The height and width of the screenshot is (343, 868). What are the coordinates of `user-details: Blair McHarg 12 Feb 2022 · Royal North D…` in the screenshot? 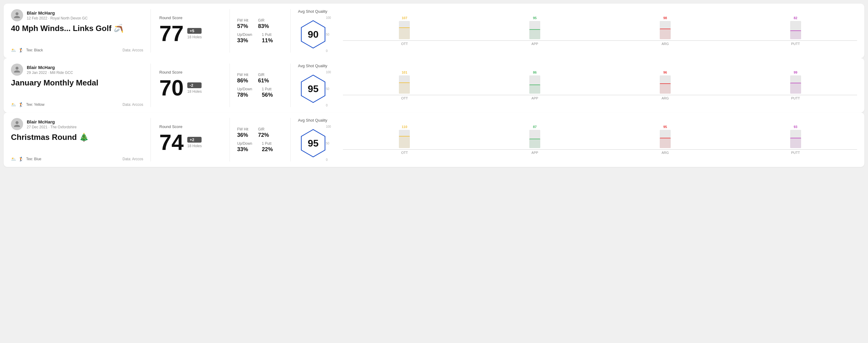 It's located at (57, 15).